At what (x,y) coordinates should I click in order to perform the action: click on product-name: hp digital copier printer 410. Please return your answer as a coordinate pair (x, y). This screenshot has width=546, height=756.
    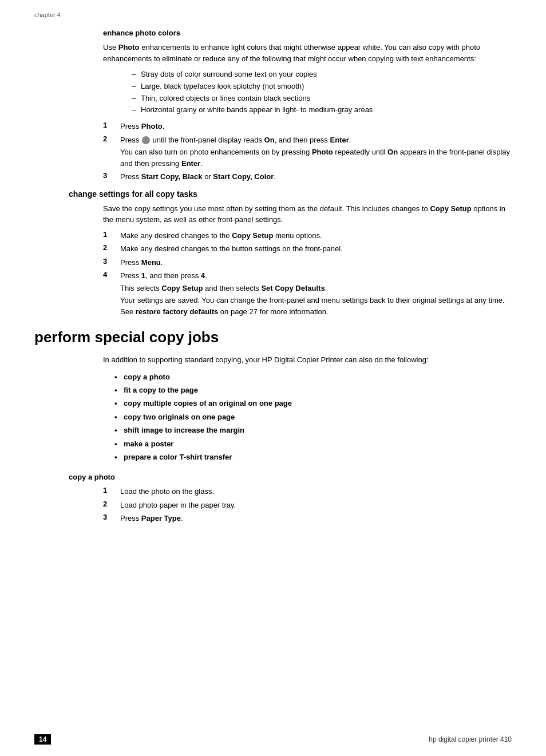
    Looking at the image, I should click on (470, 739).